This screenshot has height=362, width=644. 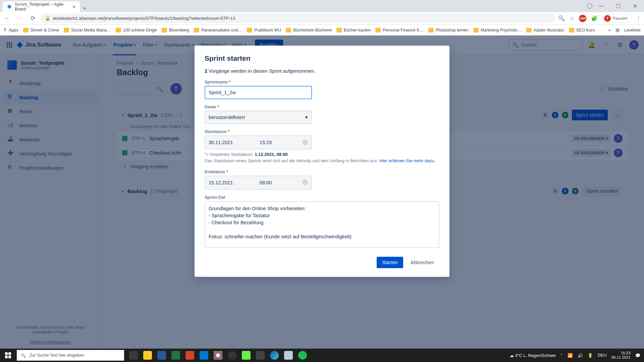 What do you see at coordinates (218, 30) in the screenshot?
I see `bookmark-item: Panoramabahn und…` at bounding box center [218, 30].